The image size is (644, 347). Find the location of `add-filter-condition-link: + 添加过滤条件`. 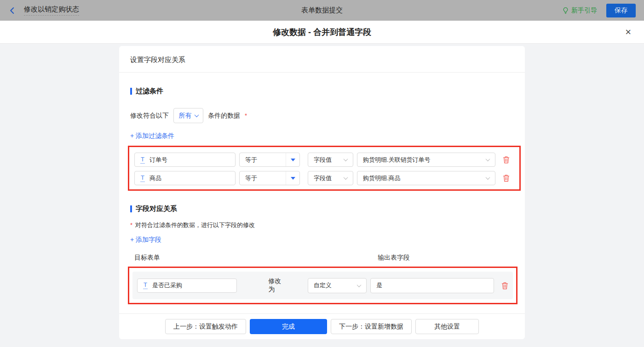

add-filter-condition-link: + 添加过滤条件 is located at coordinates (152, 136).